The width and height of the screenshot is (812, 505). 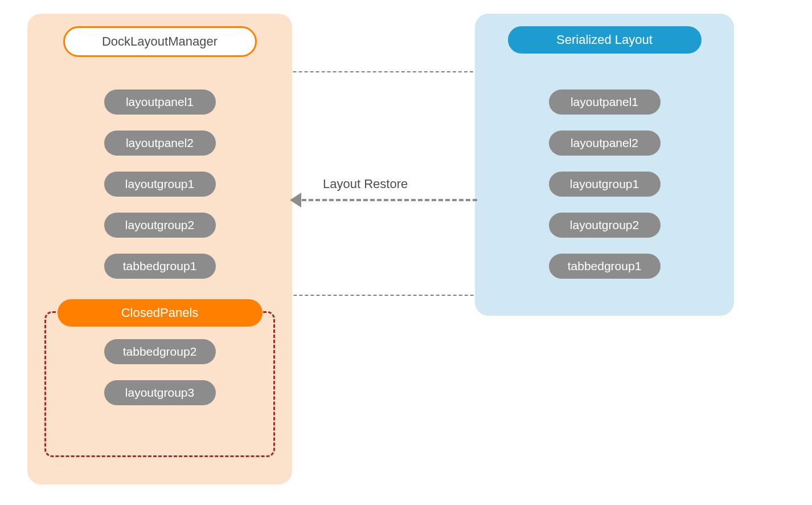 What do you see at coordinates (605, 184) in the screenshot?
I see `serialized-layout-items: layoutpanel1 layoutpanel2 layoutgroup1 l…` at bounding box center [605, 184].